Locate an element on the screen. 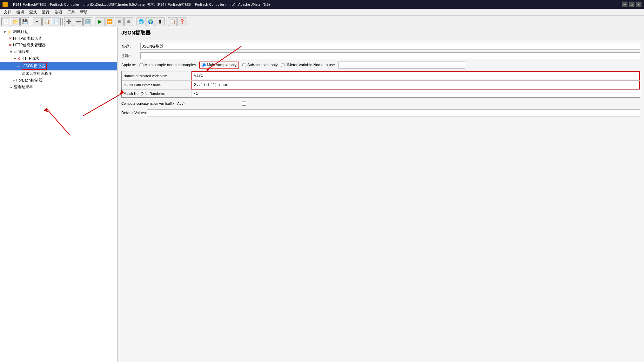 The image size is (644, 362). tree-item-test-plan: ▼ ⚡ 测试计划 is located at coordinates (58, 32).